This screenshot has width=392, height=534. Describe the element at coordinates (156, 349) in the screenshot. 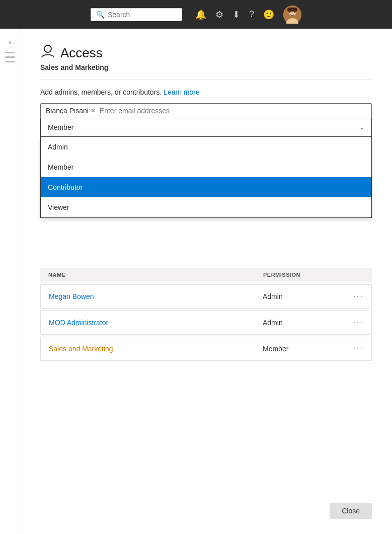

I see `member-name-sales-marketing: Sales and Marketing` at that location.